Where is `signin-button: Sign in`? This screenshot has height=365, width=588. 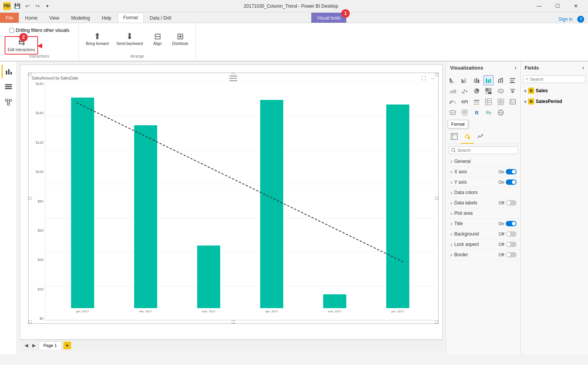
signin-button: Sign in is located at coordinates (566, 19).